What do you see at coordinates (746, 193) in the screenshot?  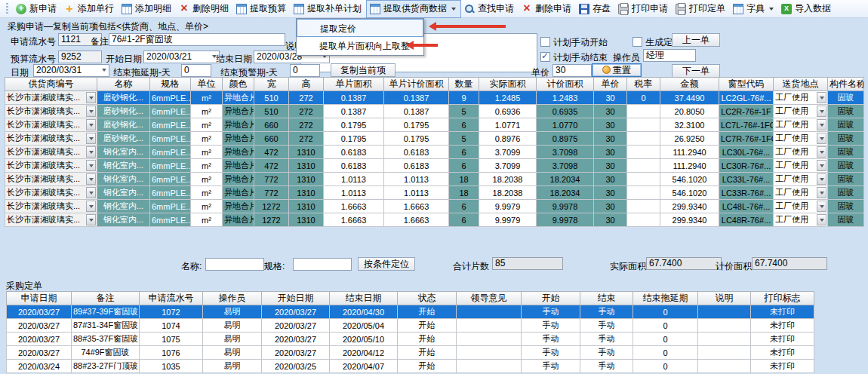 I see `table-cell: LC33R-76#...` at bounding box center [746, 193].